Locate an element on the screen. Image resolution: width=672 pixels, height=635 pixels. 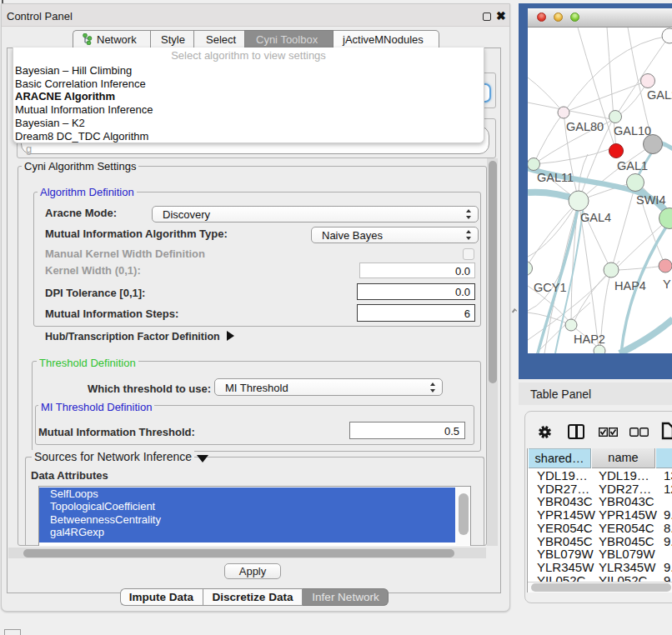
svg-text: SWI4 is located at coordinates (650, 200).